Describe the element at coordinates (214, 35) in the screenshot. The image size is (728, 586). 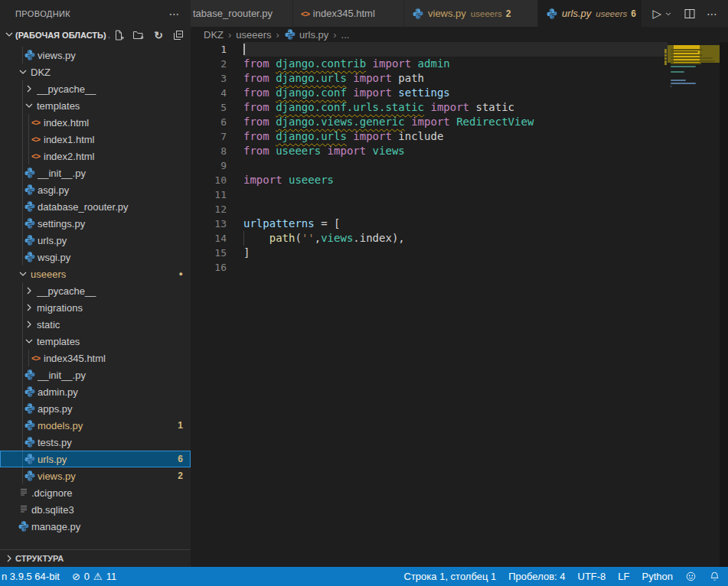
I see `breadcrumb-text: DKZ` at that location.